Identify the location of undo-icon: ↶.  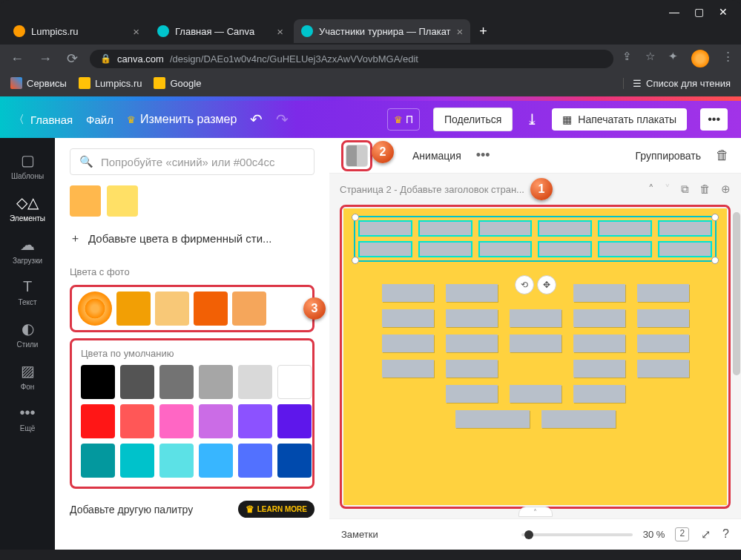
(257, 119).